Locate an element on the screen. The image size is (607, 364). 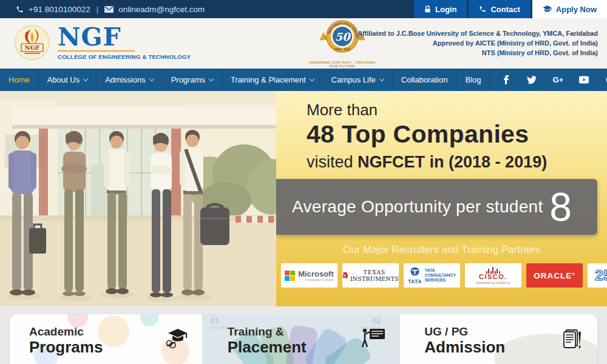
bg-step-01: 01LEARN is located at coordinates (220, 325).